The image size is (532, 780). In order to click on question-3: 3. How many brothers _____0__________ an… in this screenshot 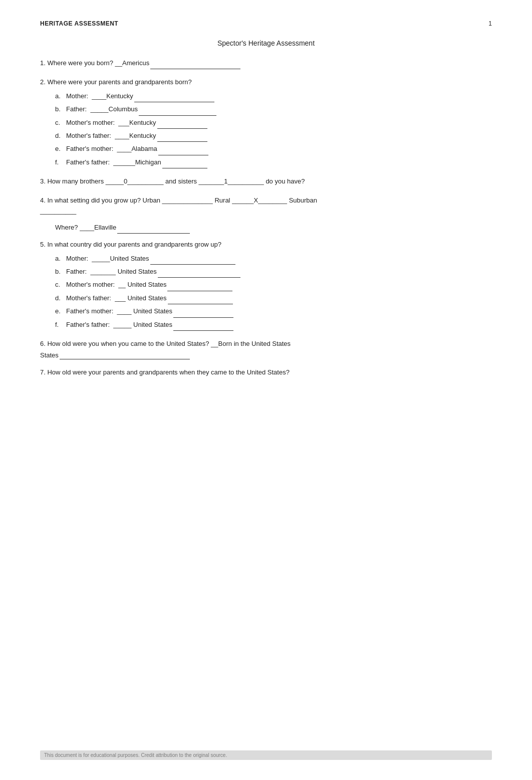, I will do `click(266, 181)`.